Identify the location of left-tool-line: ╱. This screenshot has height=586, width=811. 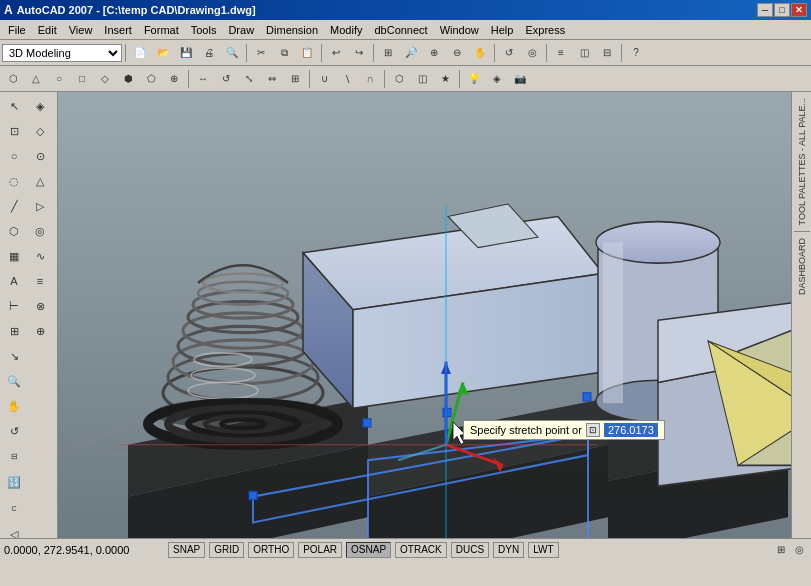
(14, 206).